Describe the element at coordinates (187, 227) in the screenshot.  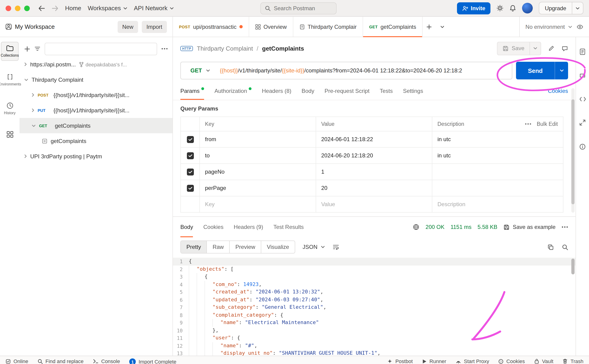
I see `tab-response-body: Body` at that location.